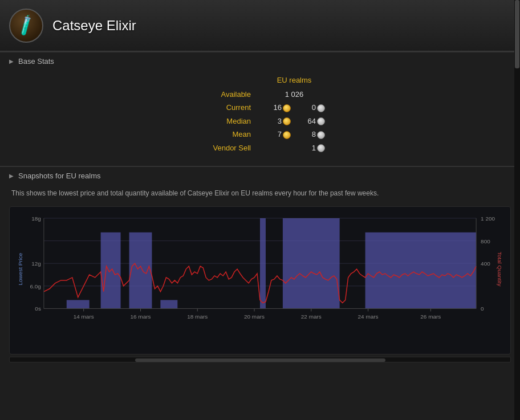 This screenshot has width=520, height=420. What do you see at coordinates (260, 194) in the screenshot?
I see `snapshots-description: This shows the lowest price and total qu…` at bounding box center [260, 194].